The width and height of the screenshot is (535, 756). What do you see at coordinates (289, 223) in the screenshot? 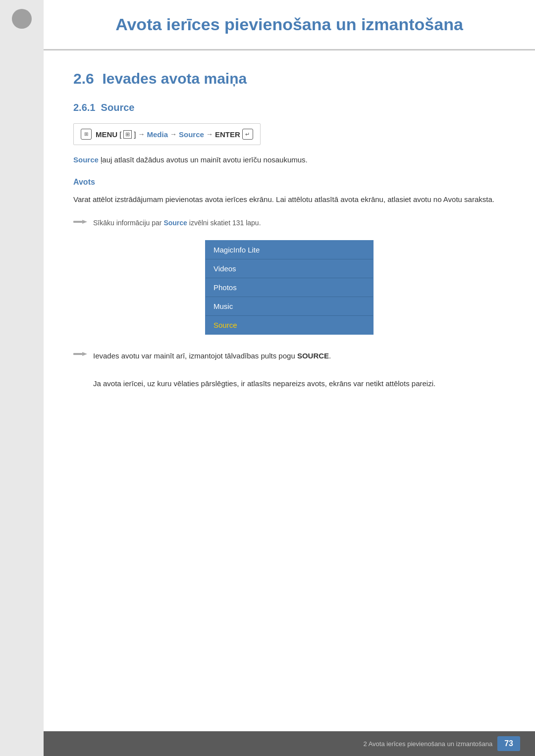
I see `note1-block: Sīkāku informāciju par Source izvēlni sk…` at bounding box center [289, 223].